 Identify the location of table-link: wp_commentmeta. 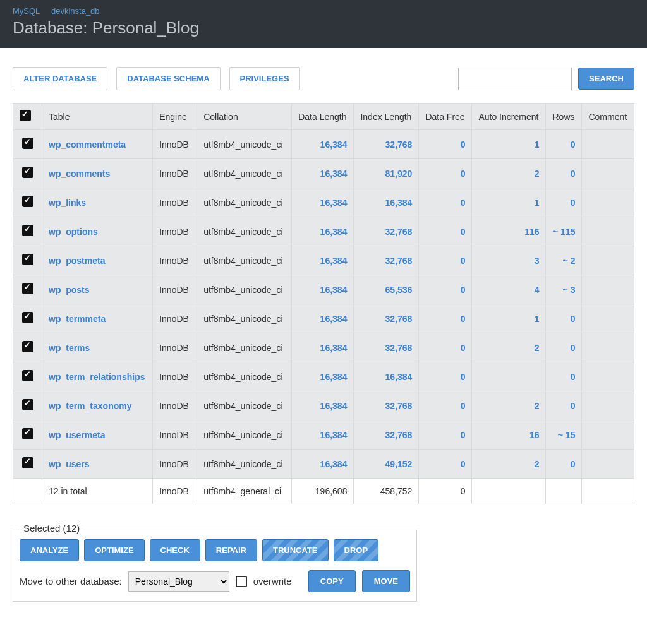
(87, 145).